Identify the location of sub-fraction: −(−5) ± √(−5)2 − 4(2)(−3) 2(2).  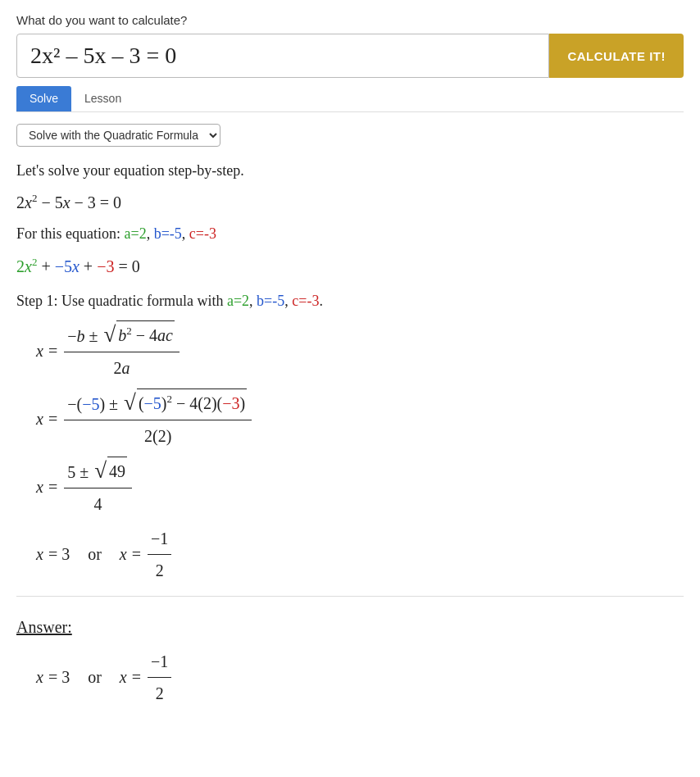
(157, 420).